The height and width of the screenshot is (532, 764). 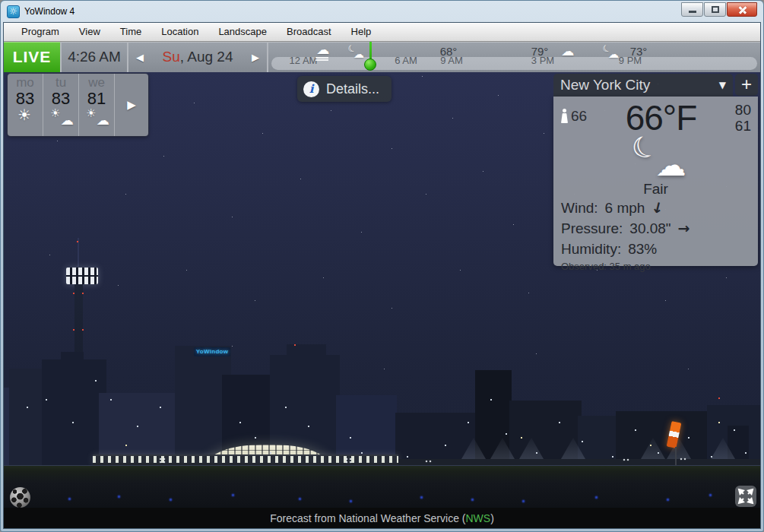 I want to click on day-label: mo, so click(x=25, y=83).